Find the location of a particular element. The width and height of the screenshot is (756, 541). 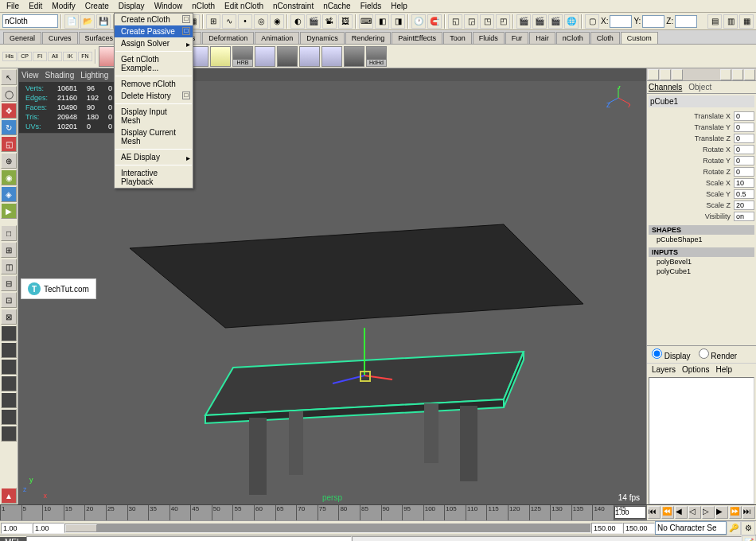

layer-list is located at coordinates (702, 441).